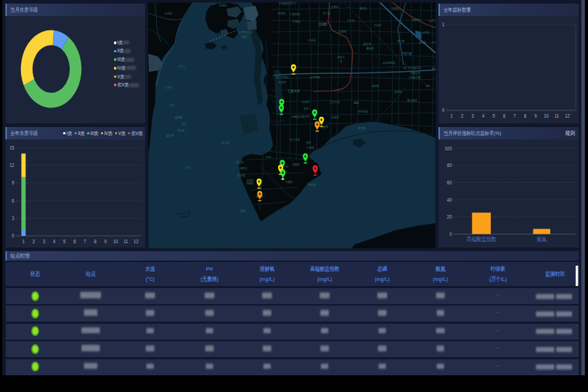  What do you see at coordinates (335, 102) in the screenshot?
I see `svg-text: 立信大道` at bounding box center [335, 102].